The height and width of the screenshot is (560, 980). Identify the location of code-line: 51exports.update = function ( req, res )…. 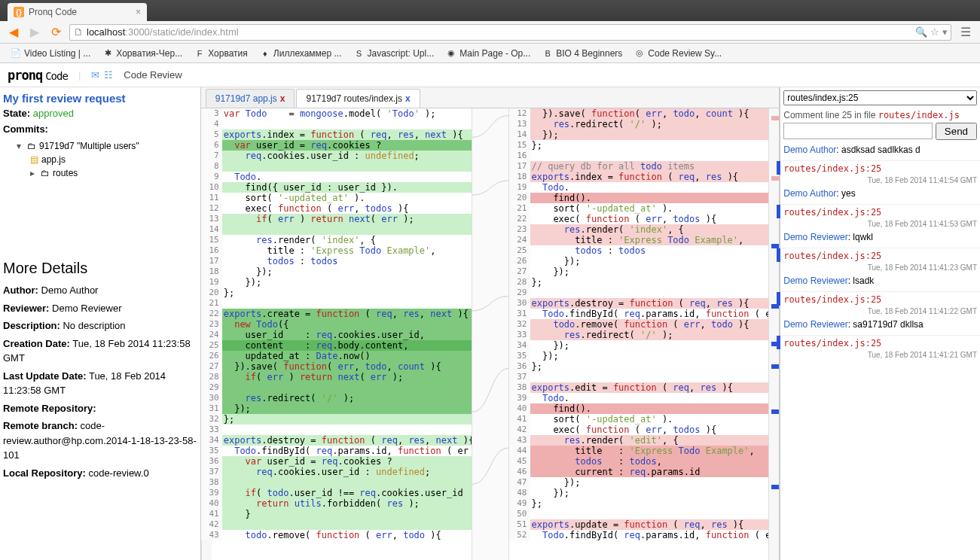
(655, 525).